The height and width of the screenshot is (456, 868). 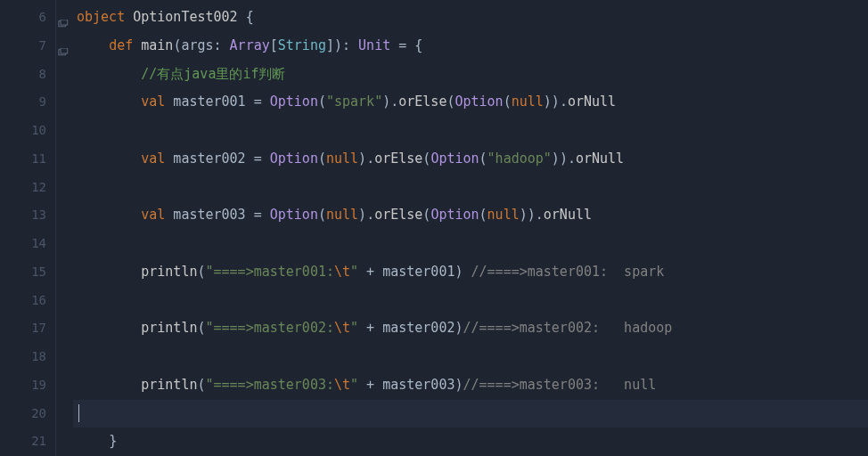 What do you see at coordinates (27, 357) in the screenshot?
I see `line-number: 18` at bounding box center [27, 357].